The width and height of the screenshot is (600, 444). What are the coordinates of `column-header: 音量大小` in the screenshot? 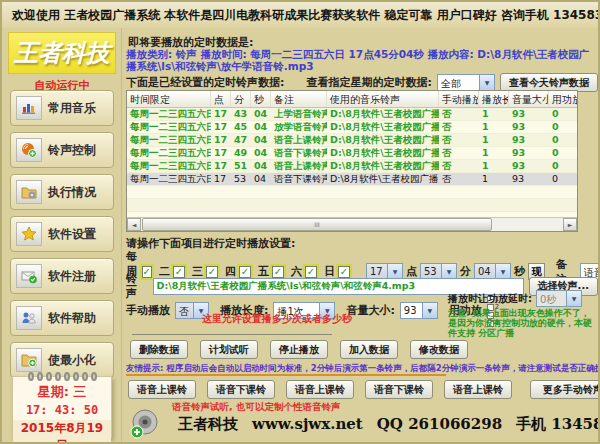 It's located at (529, 99).